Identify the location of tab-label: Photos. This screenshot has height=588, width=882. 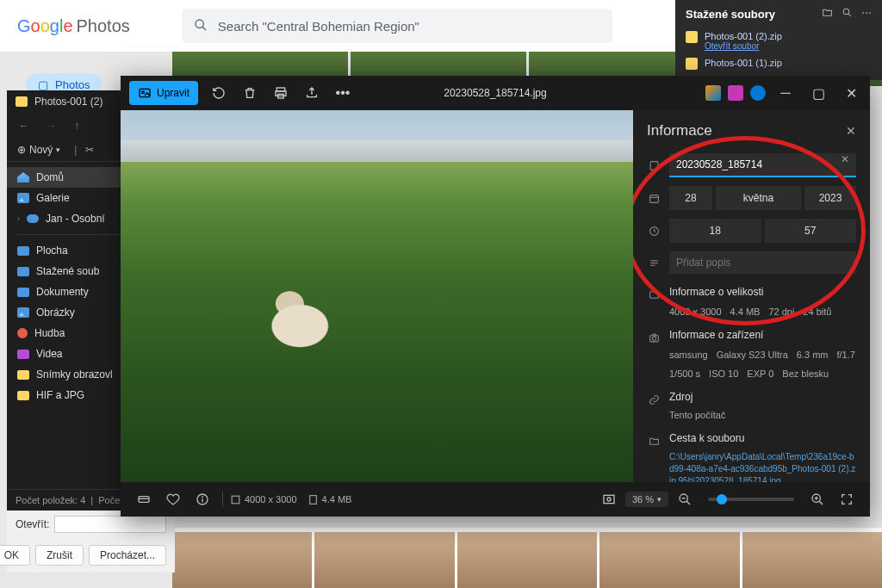
(72, 84).